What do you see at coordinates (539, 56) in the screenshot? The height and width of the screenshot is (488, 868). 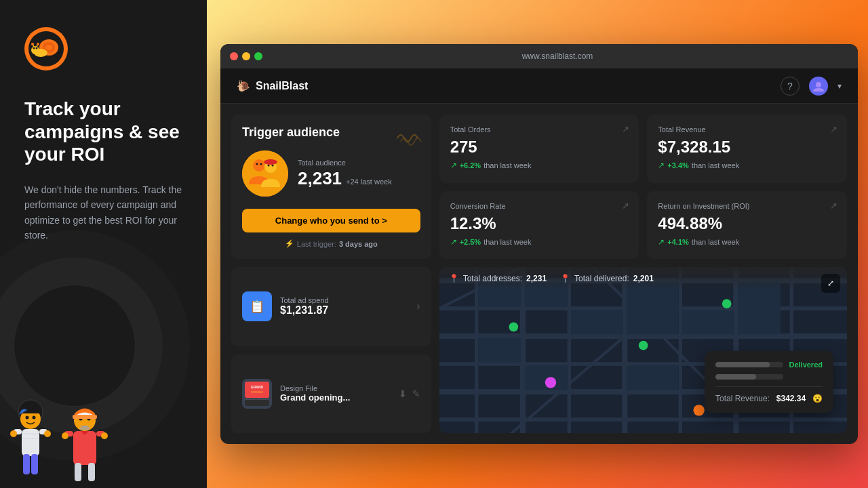 I see `browser-bar: www.snailblast.com` at bounding box center [539, 56].